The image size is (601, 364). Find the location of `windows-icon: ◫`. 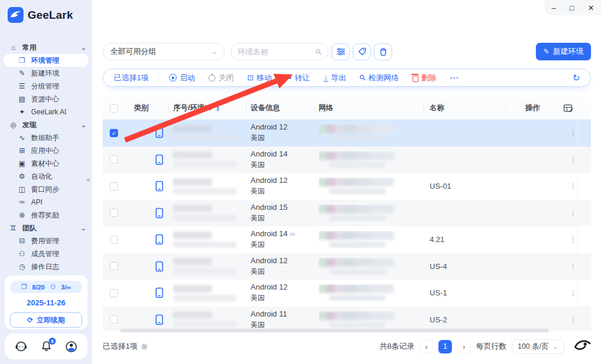

windows-icon: ◫ is located at coordinates (22, 189).